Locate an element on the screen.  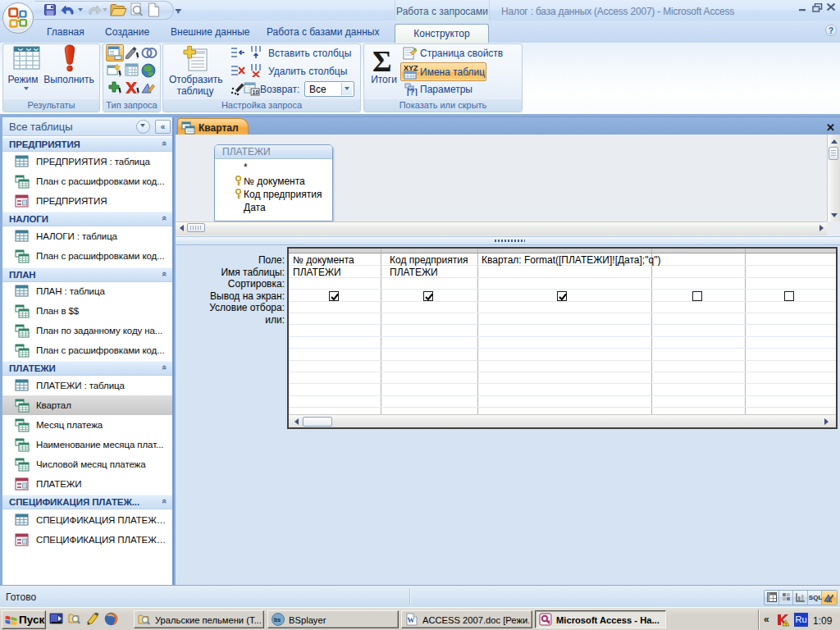
svg-text: bs is located at coordinates (277, 620).